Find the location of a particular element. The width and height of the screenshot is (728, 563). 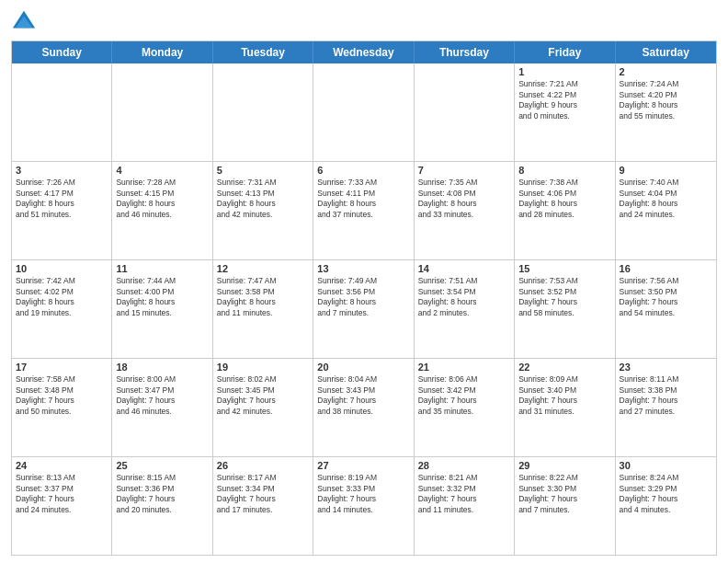

day-cell-6: 6Sunrise: 7:33 AM Sunset: 4:11 PM Daylig… is located at coordinates (364, 211).